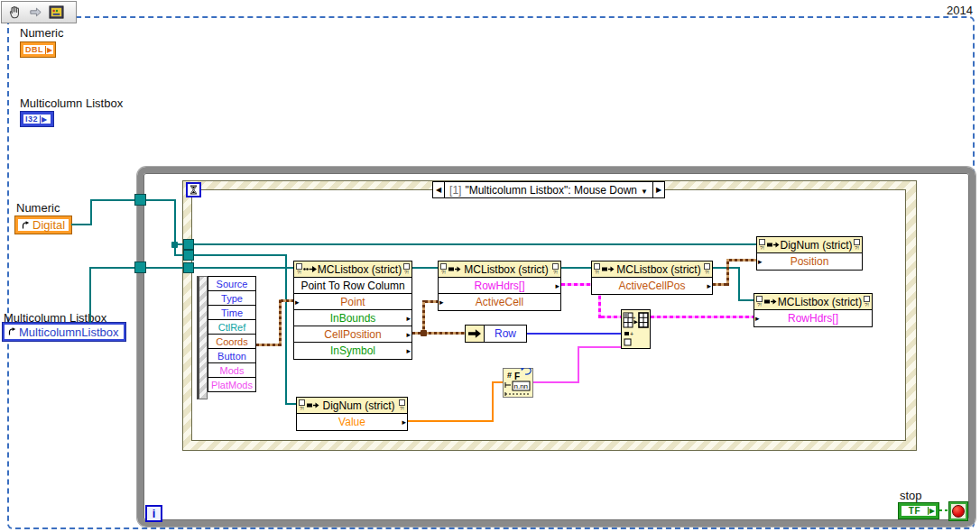 The width and height of the screenshot is (980, 532). I want to click on node-class-title: MCListbox (strict), so click(819, 302).